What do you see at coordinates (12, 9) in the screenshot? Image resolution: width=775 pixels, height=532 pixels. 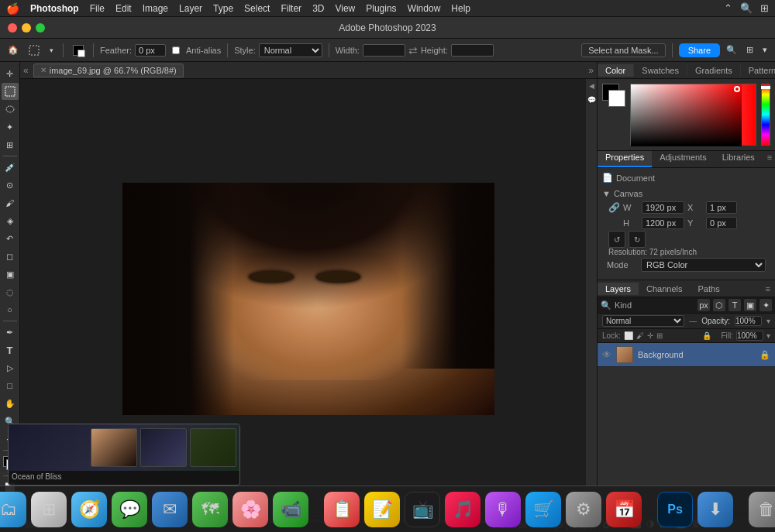 I see `apple-icon: 🍎` at bounding box center [12, 9].